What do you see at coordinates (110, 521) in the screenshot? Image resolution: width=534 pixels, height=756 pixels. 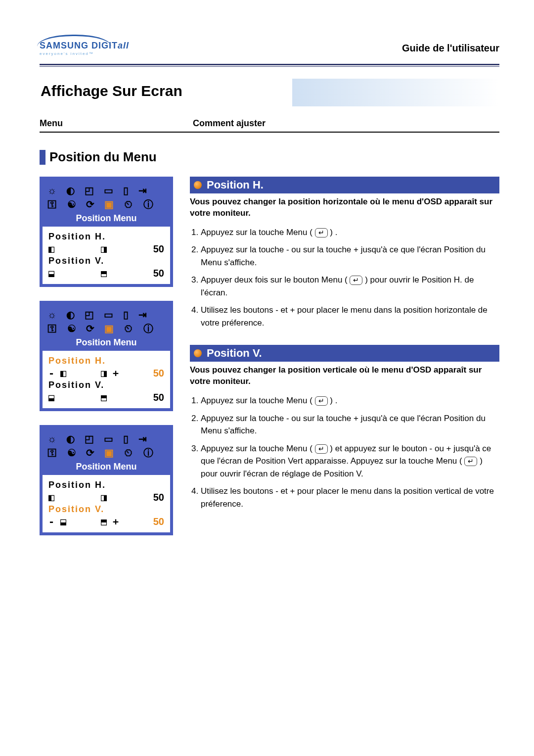 I see `move-up-plus-icon: ⬒ +` at bounding box center [110, 521].